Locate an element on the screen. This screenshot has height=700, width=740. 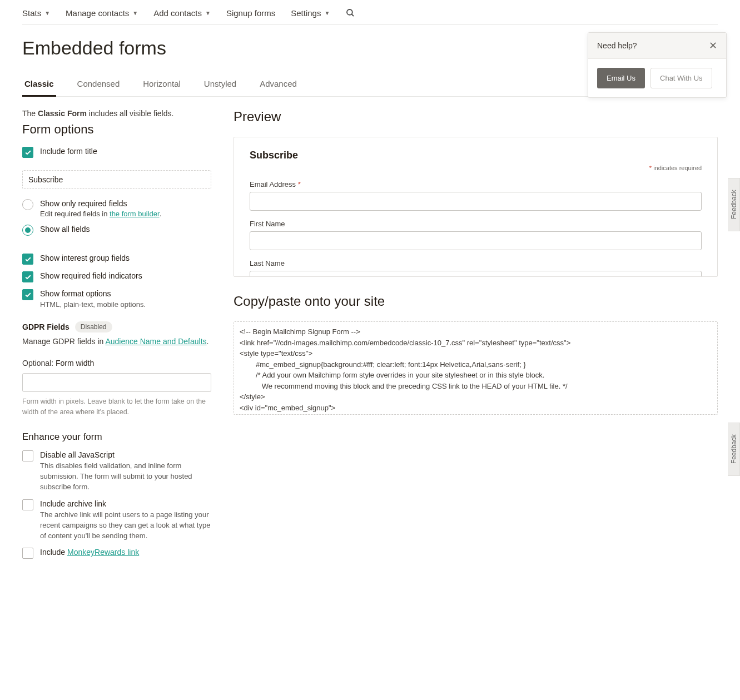
form-builder-link: the form builder is located at coordinates (135, 214).